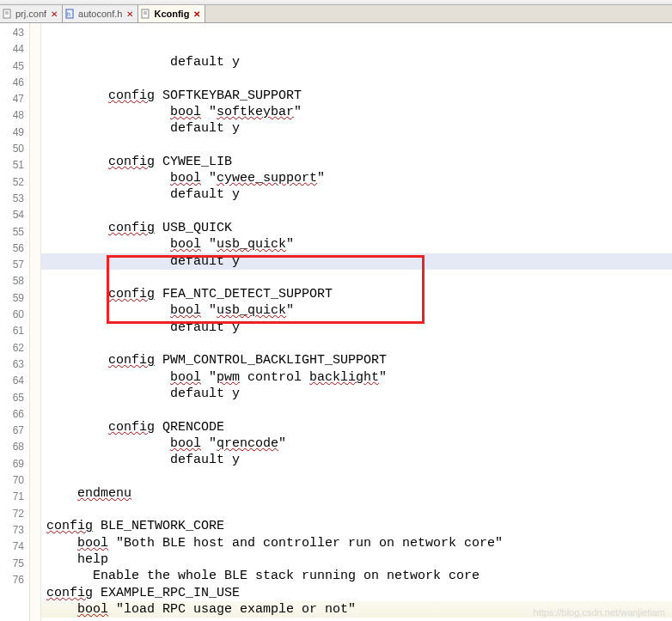  I want to click on code-line: bool "qrencode", so click(357, 443).